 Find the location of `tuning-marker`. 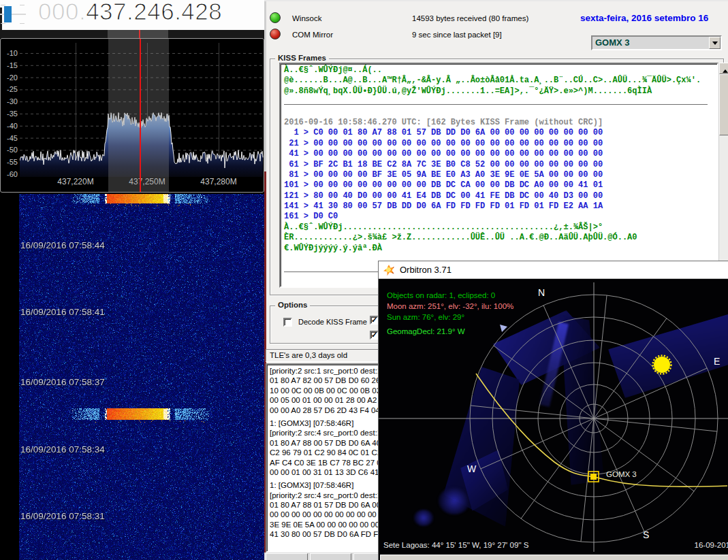

tuning-marker is located at coordinates (140, 34).